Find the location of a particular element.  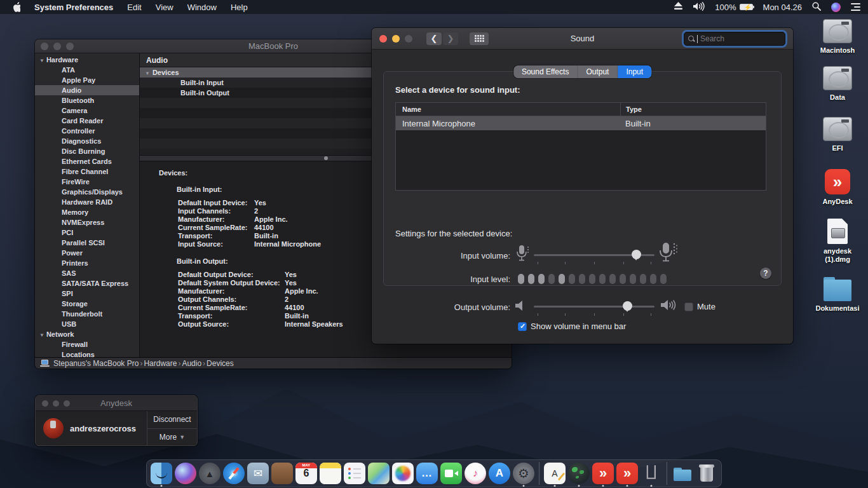

sidebar-item-pci: PCI is located at coordinates (87, 233).